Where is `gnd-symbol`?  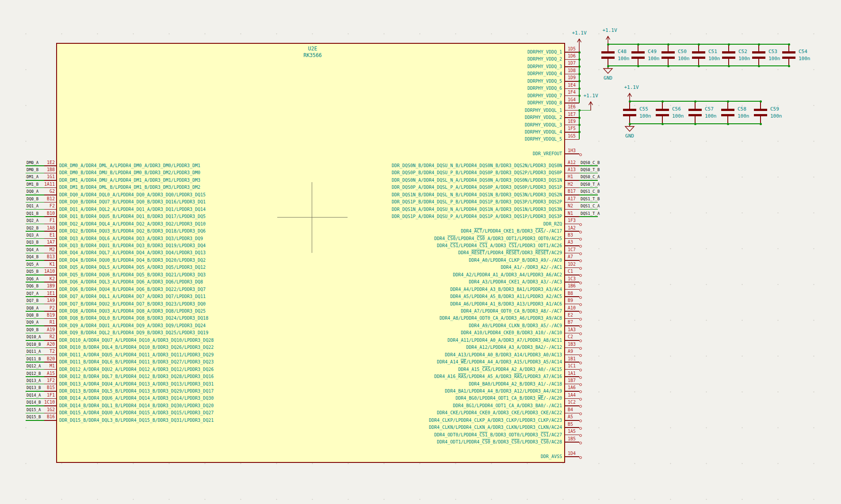
gnd-symbol is located at coordinates (630, 129).